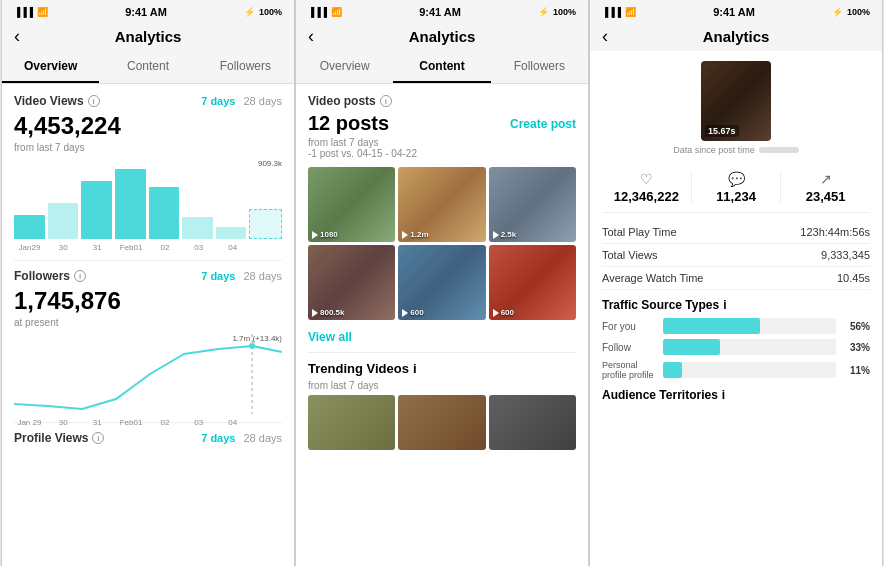 This screenshot has height=566, width=884. Describe the element at coordinates (415, 368) in the screenshot. I see `info-icon-trending: i` at that location.